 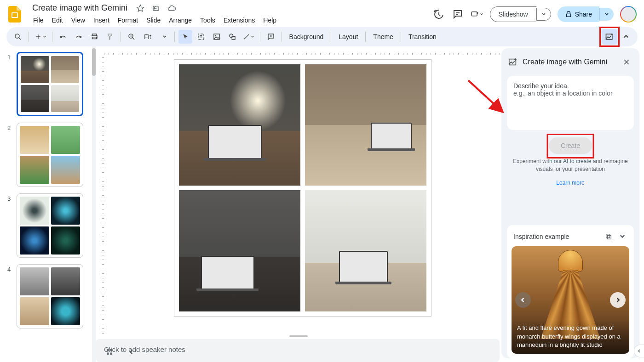 What do you see at coordinates (132, 352) in the screenshot?
I see `explore-collapse-icon` at bounding box center [132, 352].